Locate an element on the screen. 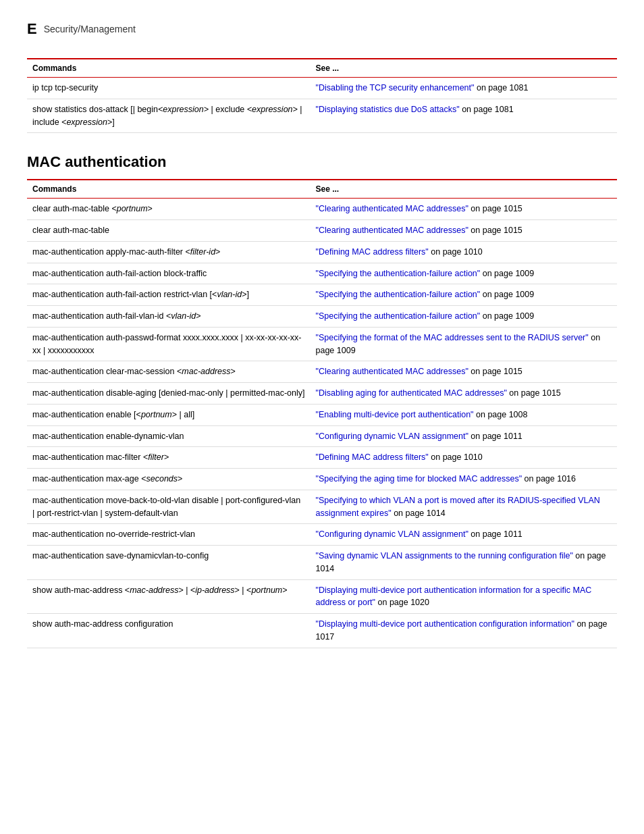  cmd-cell: mac-authentication mac-filter <filter> is located at coordinates (169, 458).